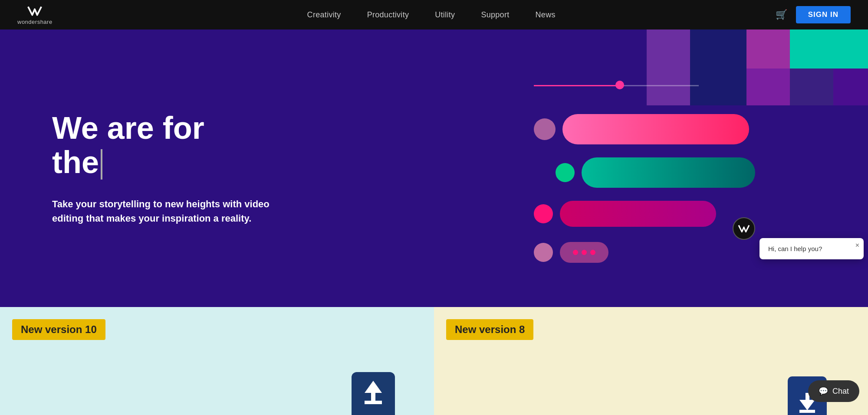 This screenshot has height=415, width=868. What do you see at coordinates (757, 68) in the screenshot?
I see `top-blocks` at bounding box center [757, 68].